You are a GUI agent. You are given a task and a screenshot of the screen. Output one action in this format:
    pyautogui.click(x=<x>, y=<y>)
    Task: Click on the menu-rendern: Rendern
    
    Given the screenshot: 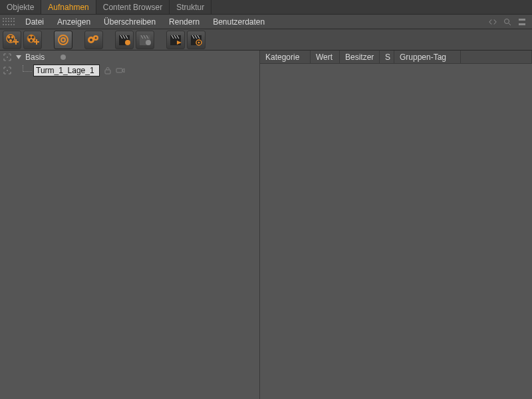 What is the action you would take?
    pyautogui.click(x=184, y=22)
    